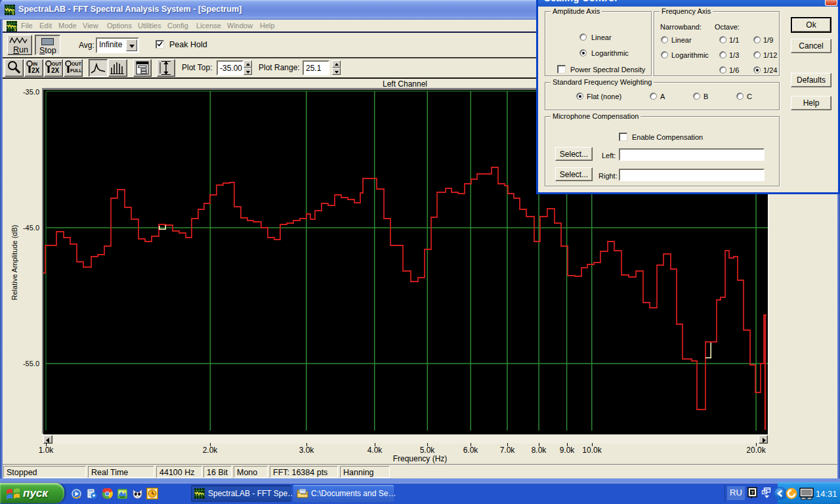  What do you see at coordinates (76, 71) in the screenshot?
I see `svg-text: FULL` at bounding box center [76, 71].